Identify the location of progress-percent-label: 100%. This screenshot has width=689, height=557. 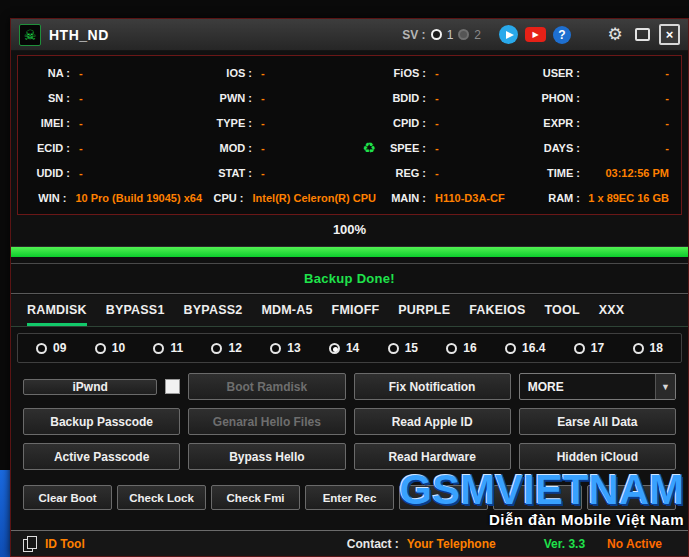
(350, 230).